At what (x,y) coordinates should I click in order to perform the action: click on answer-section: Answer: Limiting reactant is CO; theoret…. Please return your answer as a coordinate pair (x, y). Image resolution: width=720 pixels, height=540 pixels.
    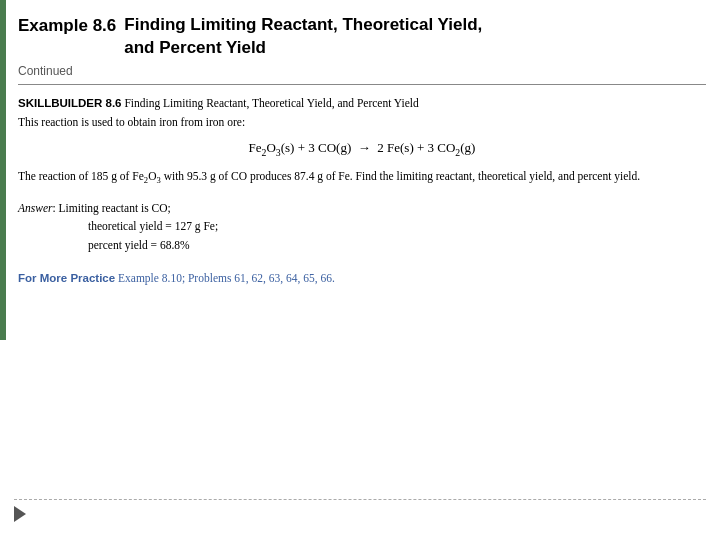
    Looking at the image, I should click on (362, 226).